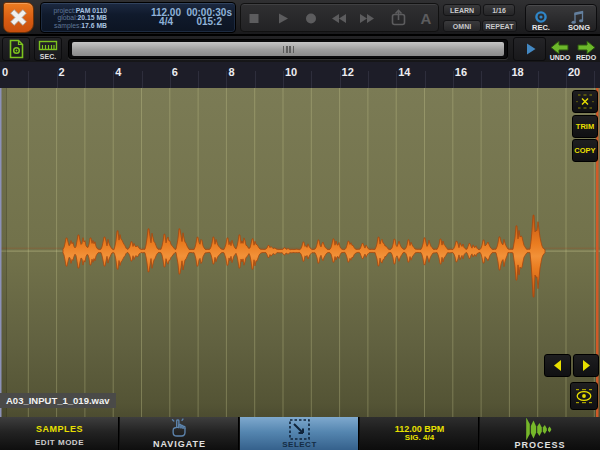 Image resolution: width=600 pixels, height=450 pixels. I want to click on svg-text: PROCESS, so click(540, 445).